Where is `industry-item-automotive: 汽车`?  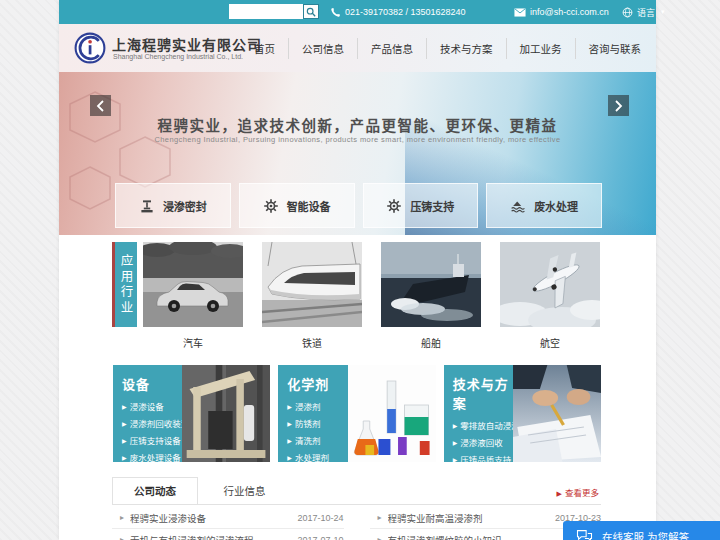
industry-item-automotive: 汽车 is located at coordinates (193, 296).